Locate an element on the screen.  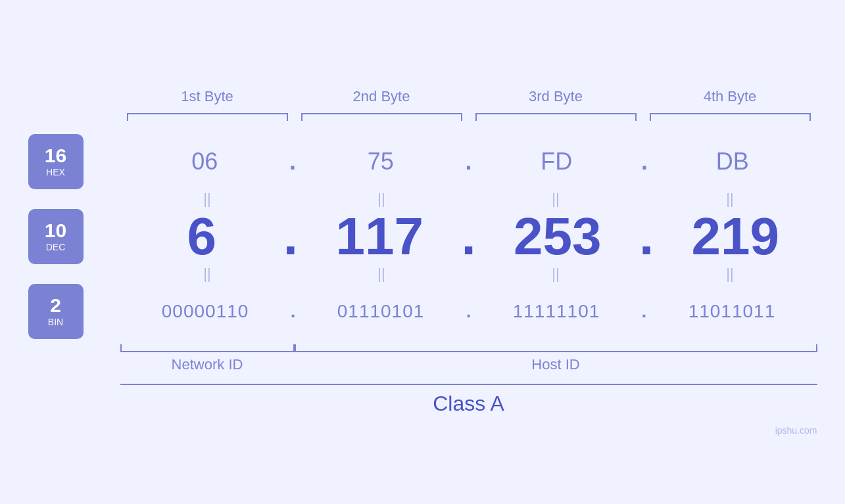
hex-byte-2: 75 is located at coordinates (380, 162).